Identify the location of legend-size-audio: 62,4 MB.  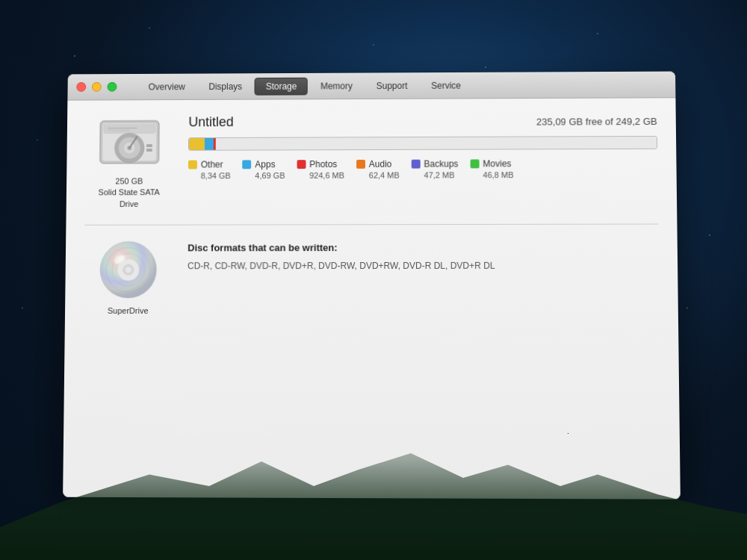
(378, 175).